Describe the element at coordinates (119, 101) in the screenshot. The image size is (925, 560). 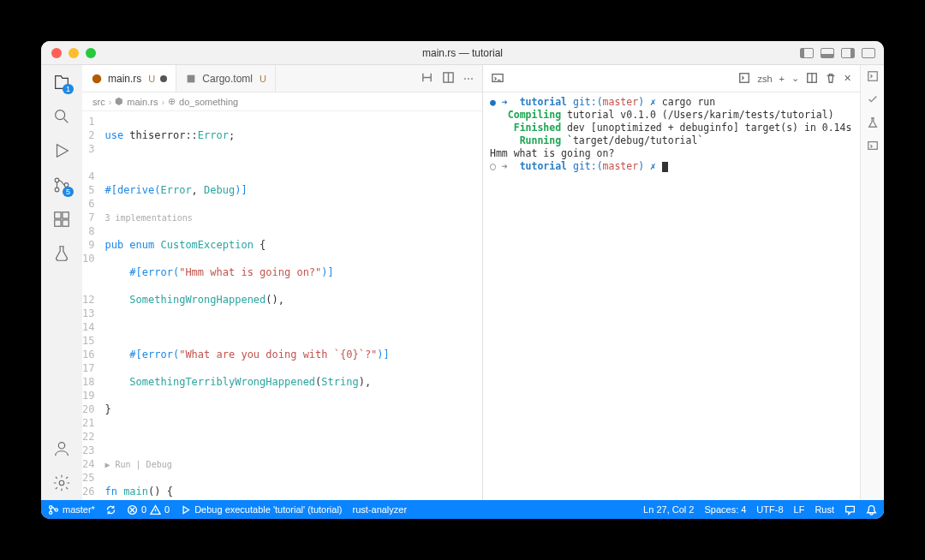
I see `rust-file-icon: ⬢` at that location.